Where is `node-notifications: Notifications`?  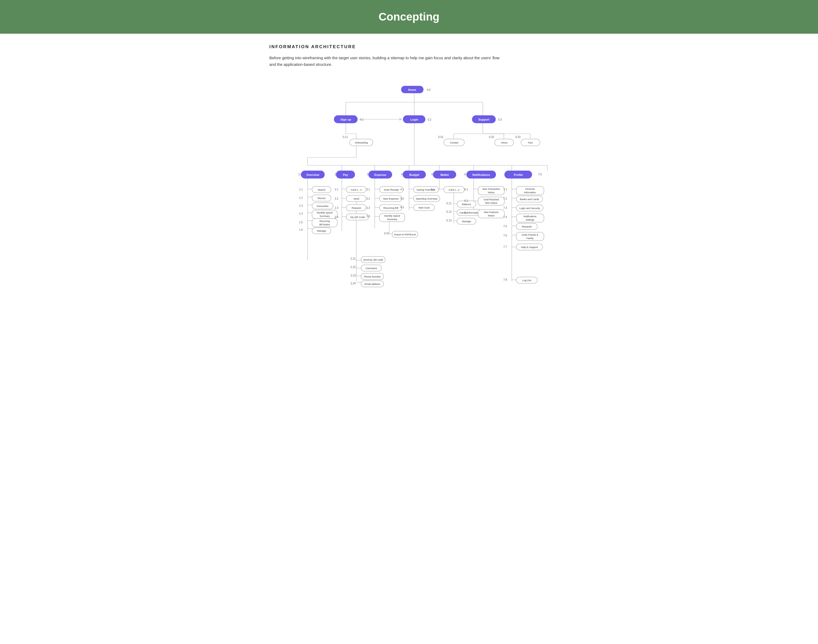
node-notifications: Notifications is located at coordinates (481, 175).